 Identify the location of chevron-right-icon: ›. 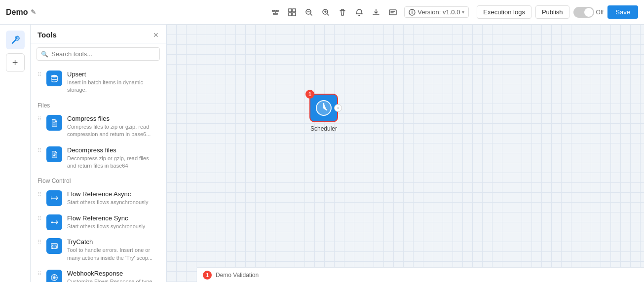
(339, 108).